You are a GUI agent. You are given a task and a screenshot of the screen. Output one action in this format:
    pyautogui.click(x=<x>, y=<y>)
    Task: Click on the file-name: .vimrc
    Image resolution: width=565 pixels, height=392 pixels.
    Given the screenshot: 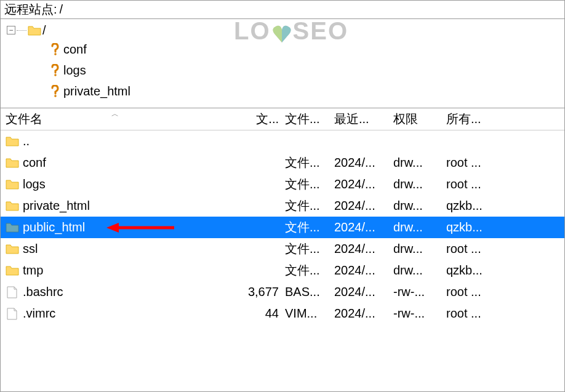 What is the action you would take?
    pyautogui.click(x=39, y=314)
    